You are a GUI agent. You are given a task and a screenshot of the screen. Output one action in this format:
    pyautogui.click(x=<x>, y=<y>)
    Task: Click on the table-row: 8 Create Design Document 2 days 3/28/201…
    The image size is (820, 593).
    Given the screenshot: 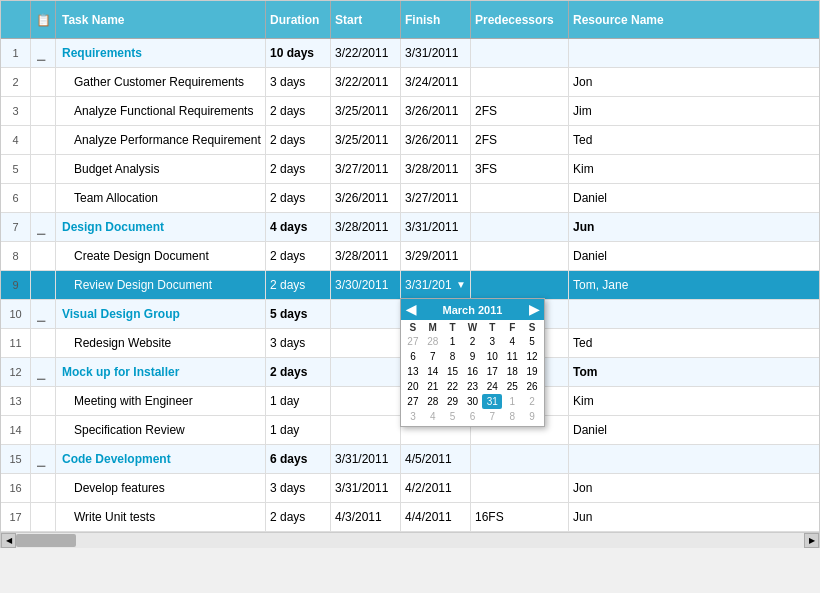 What is the action you would take?
    pyautogui.click(x=410, y=256)
    